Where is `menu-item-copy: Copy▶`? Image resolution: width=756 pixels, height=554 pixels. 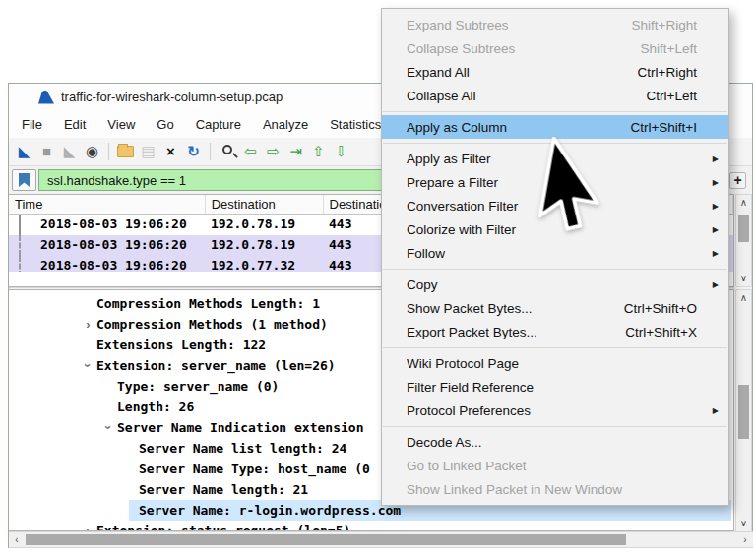
menu-item-copy: Copy▶ is located at coordinates (555, 284).